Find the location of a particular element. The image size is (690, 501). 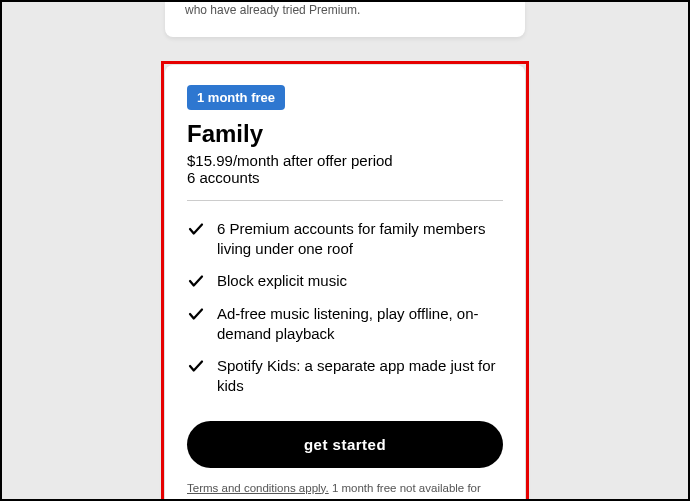

feature-text: Block explicit music is located at coordinates (282, 281).